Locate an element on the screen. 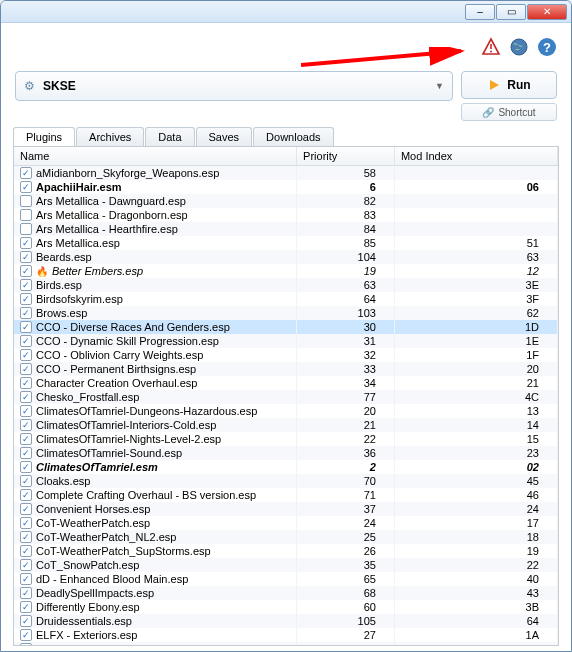  table-row: ClimatesOfTamriel-Dungeons-Hazardous.esp… is located at coordinates (286, 411).